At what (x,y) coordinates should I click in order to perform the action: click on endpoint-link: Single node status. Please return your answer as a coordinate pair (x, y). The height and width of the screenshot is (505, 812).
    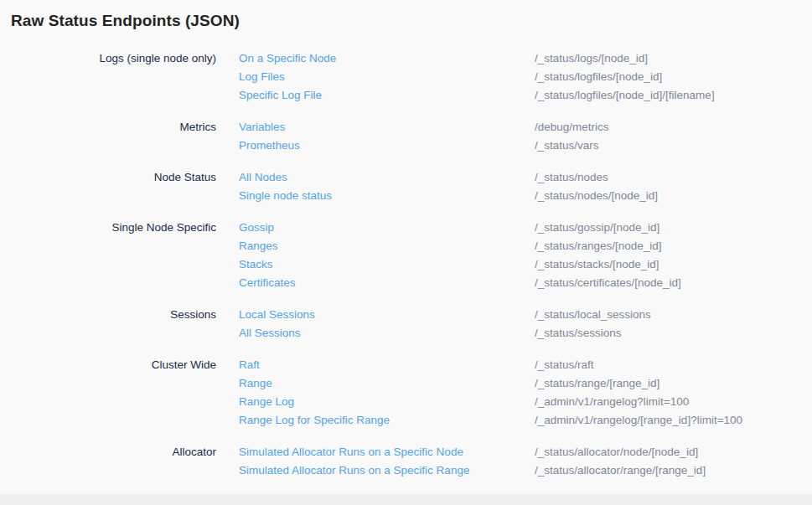
    Looking at the image, I should click on (285, 196).